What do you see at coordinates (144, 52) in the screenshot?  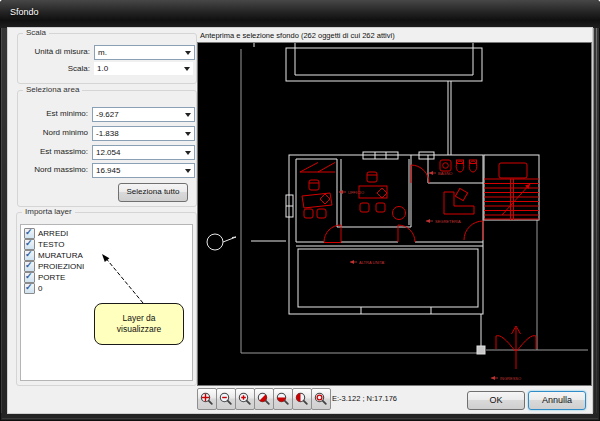 I see `combo-unita-misura: m.` at bounding box center [144, 52].